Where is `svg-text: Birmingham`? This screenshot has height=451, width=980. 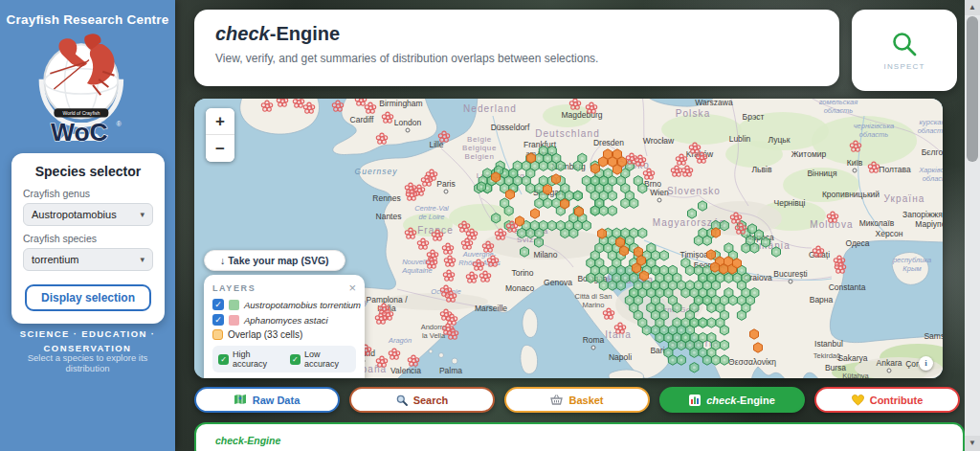 svg-text: Birmingham is located at coordinates (400, 103).